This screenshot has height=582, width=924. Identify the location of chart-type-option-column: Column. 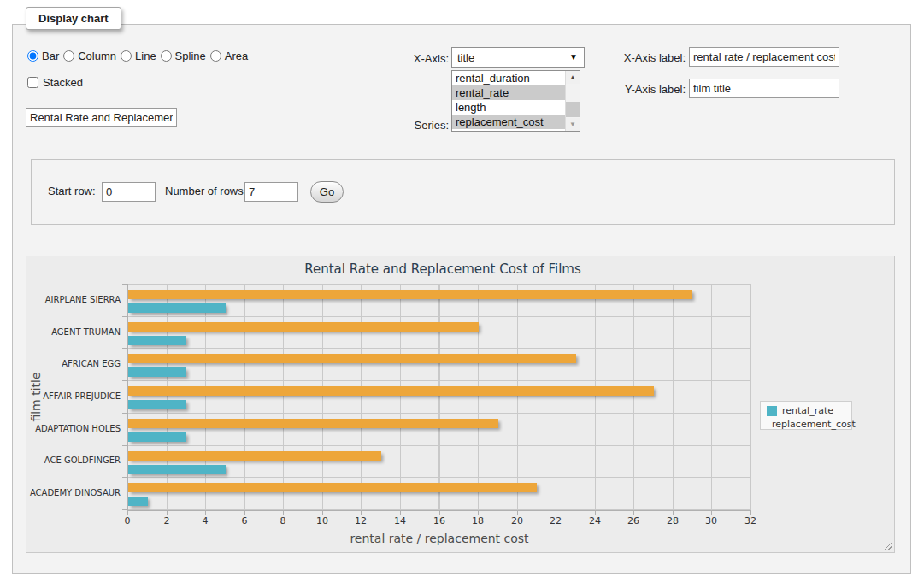
(90, 56).